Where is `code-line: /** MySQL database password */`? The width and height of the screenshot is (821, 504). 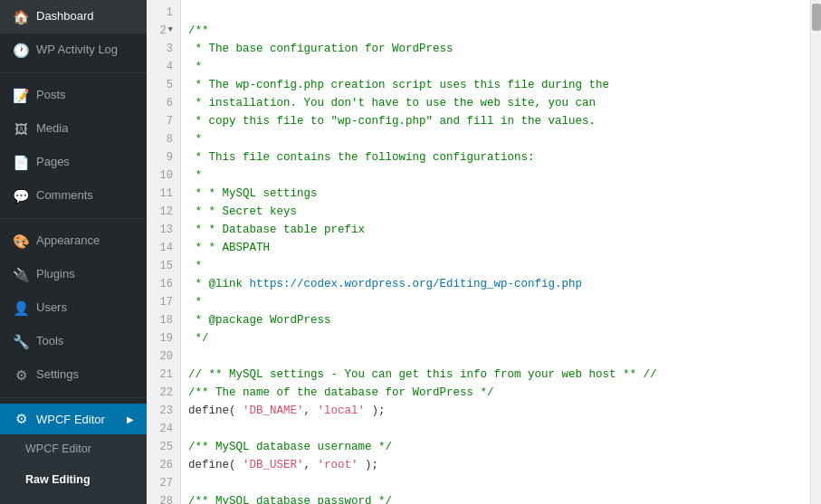 code-line: /** MySQL database password */ is located at coordinates (500, 498).